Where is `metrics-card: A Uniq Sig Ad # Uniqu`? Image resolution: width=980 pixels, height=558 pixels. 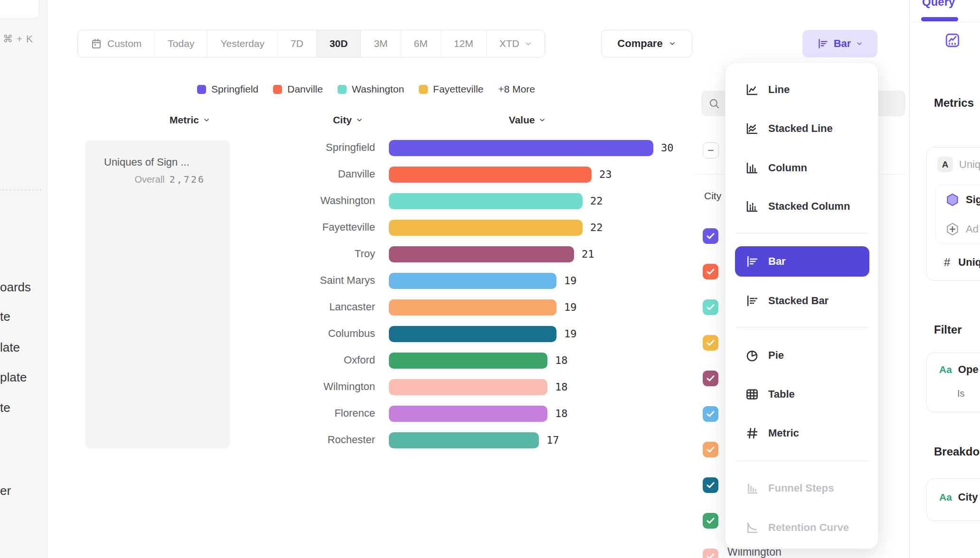 metrics-card: A Uniq Sig Ad # Uniqu is located at coordinates (953, 214).